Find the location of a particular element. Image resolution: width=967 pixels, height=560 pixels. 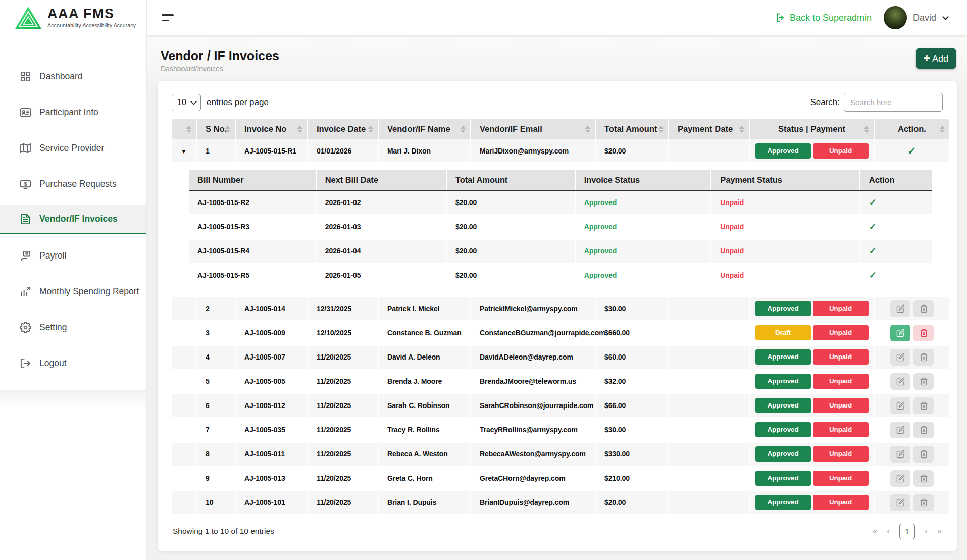

gear-icon is located at coordinates (25, 327).